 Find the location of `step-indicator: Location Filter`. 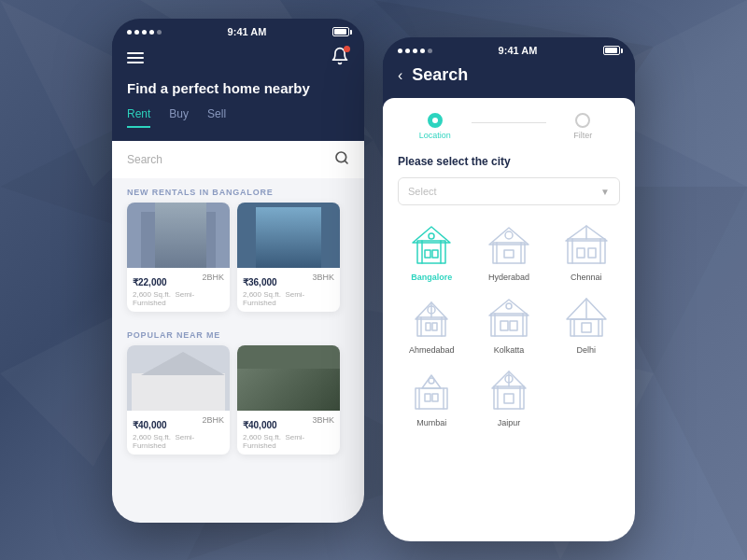

step-indicator: Location Filter is located at coordinates (509, 127).